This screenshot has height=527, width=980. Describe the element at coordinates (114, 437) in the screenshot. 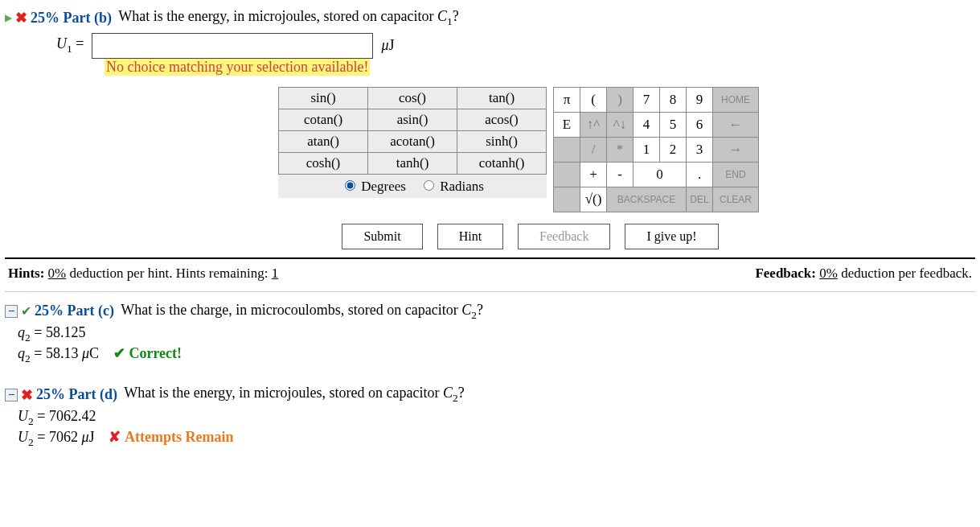

I see `x-icon: ✘` at that location.